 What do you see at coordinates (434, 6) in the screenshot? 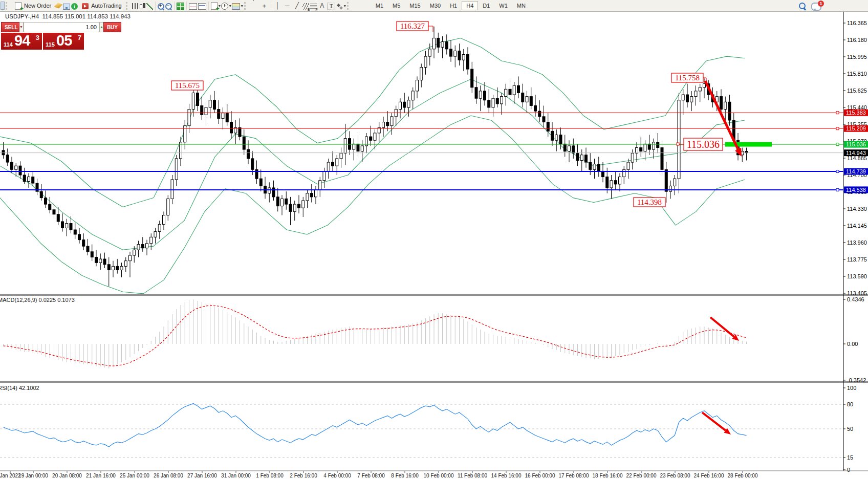
I see `toolbar: New Order i AutoTrading + − ▾ ▾ ▾ ＋ │ ─ …` at bounding box center [434, 6].